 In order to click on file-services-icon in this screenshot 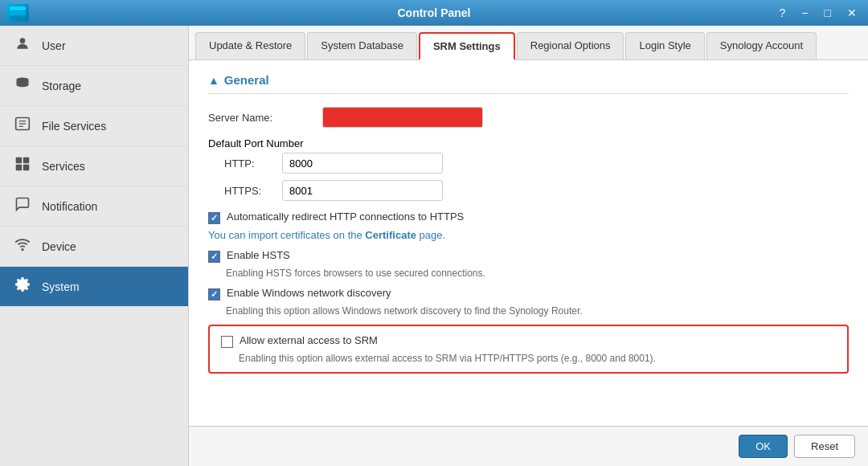, I will do `click(23, 125)`.